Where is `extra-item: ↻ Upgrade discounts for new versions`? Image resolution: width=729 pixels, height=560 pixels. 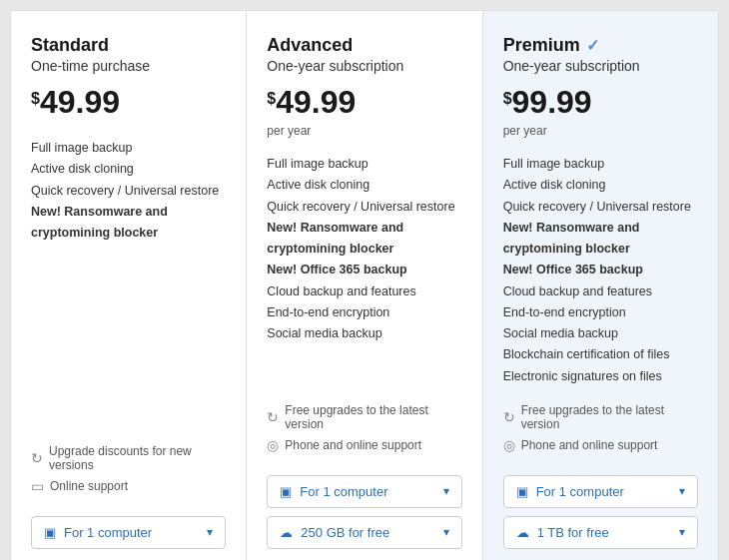
extra-item: ↻ Upgrade discounts for new versions is located at coordinates (128, 458).